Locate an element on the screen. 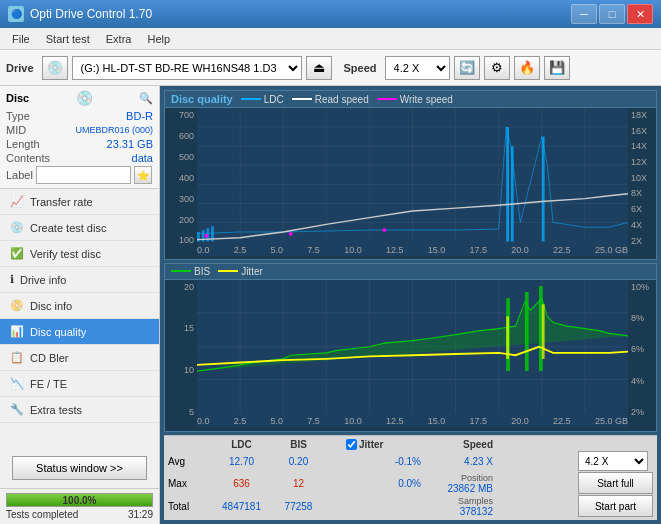  samples-label: Samples is located at coordinates (476, 501).